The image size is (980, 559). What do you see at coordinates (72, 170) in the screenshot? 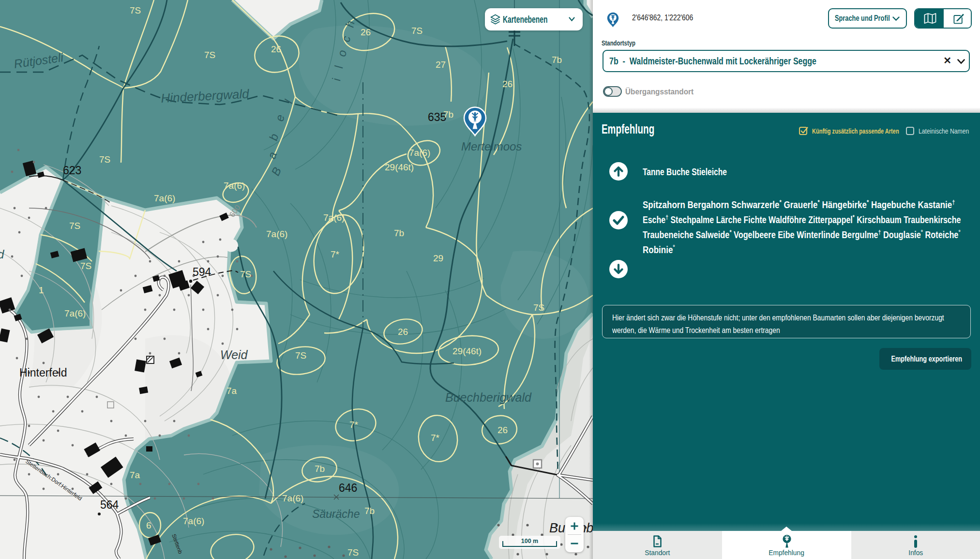
I see `svg-text: 623` at bounding box center [72, 170].